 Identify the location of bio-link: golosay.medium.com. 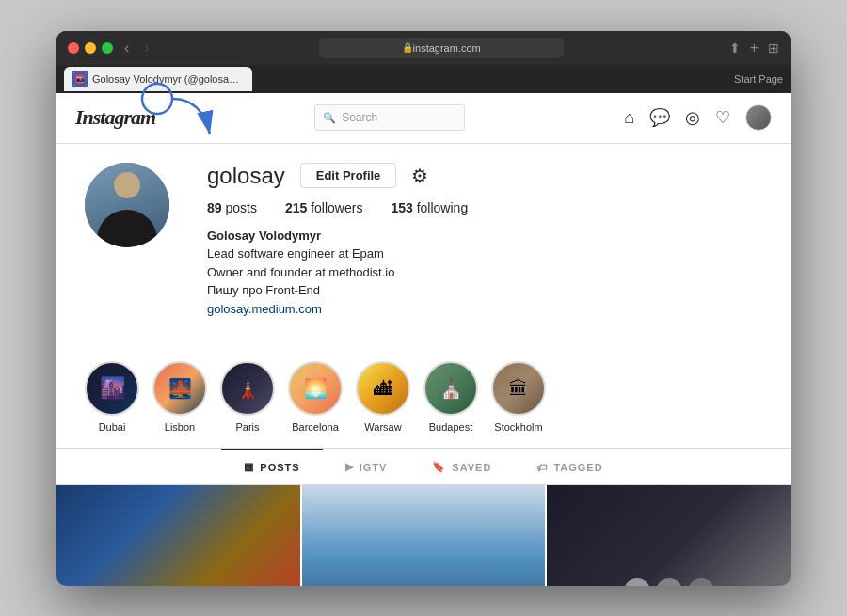
(264, 308).